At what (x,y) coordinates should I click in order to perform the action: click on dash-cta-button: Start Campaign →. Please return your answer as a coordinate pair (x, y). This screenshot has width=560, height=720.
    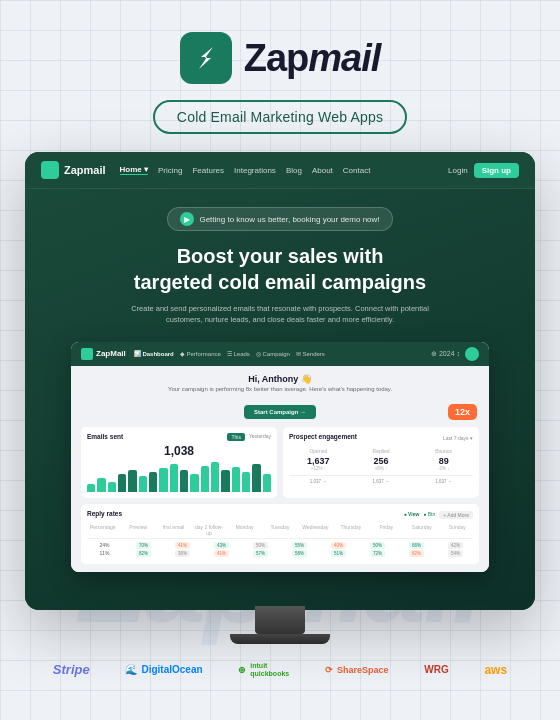
    Looking at the image, I should click on (280, 412).